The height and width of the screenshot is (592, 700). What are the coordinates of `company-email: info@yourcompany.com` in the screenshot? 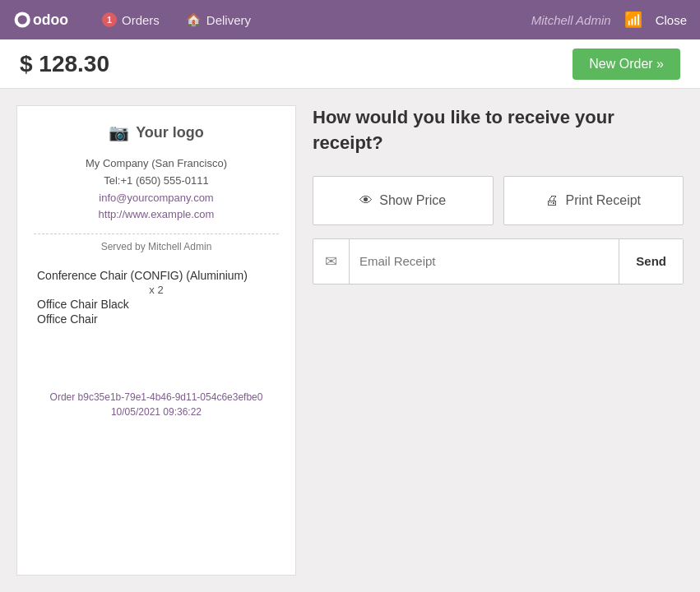 It's located at (156, 199).